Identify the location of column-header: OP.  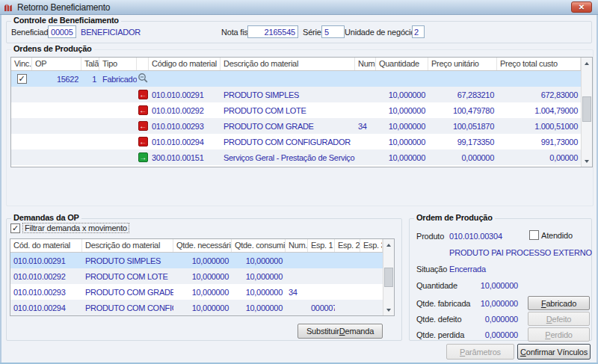
(57, 64).